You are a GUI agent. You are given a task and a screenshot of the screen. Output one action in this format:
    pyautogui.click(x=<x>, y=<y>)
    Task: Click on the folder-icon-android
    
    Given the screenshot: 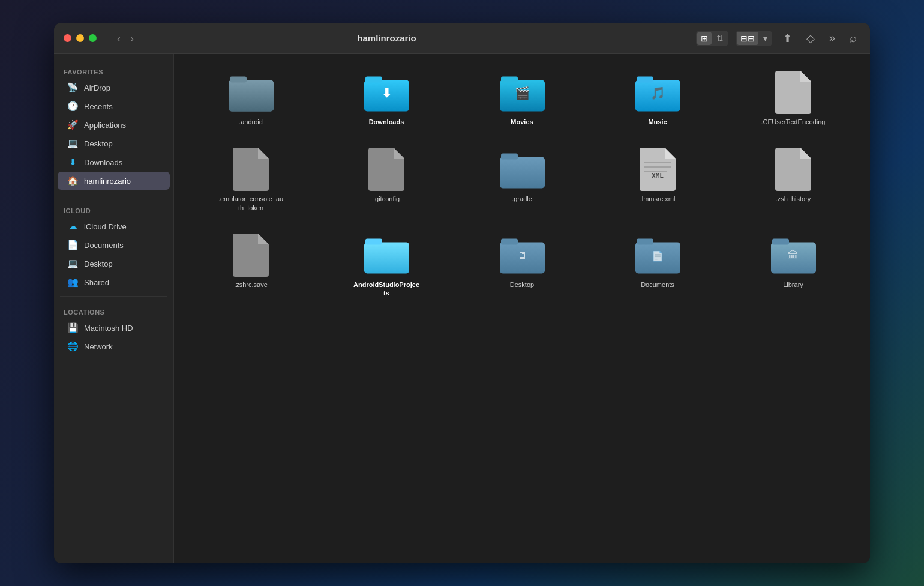 What is the action you would take?
    pyautogui.click(x=251, y=92)
    